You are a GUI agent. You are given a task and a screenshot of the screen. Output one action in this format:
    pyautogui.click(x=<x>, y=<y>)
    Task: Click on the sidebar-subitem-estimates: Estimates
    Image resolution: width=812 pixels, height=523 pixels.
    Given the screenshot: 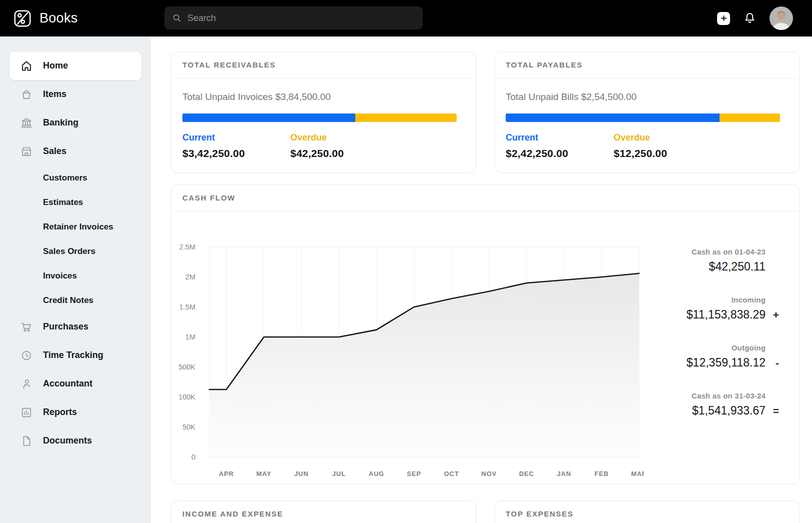 What is the action you would take?
    pyautogui.click(x=75, y=202)
    